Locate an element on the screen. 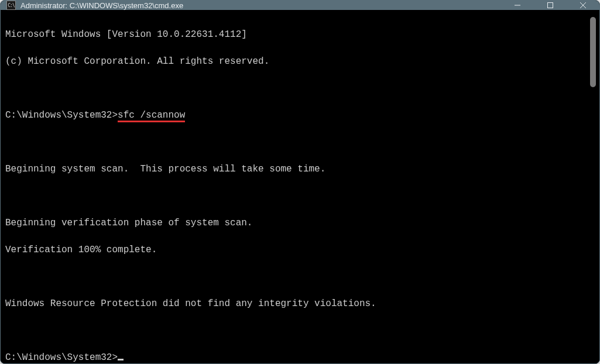 The image size is (600, 364). verify-complete-line: Verification 100% complete. is located at coordinates (297, 250).